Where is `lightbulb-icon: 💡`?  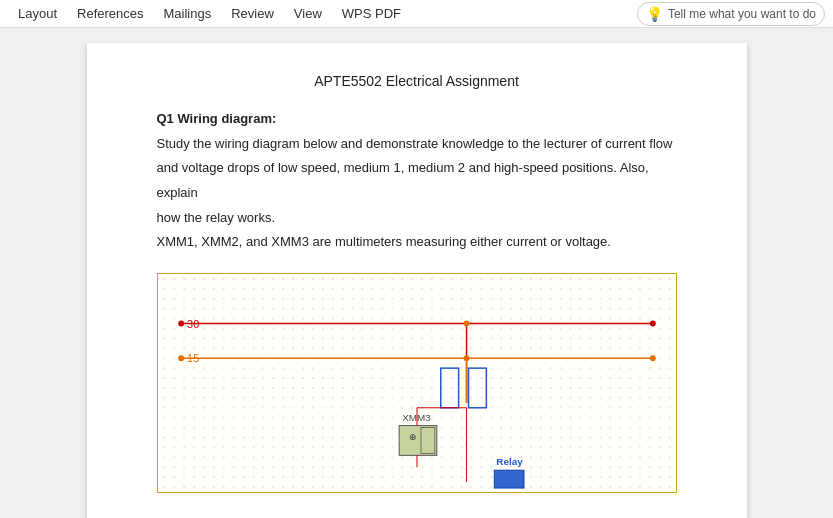 lightbulb-icon: 💡 is located at coordinates (654, 14).